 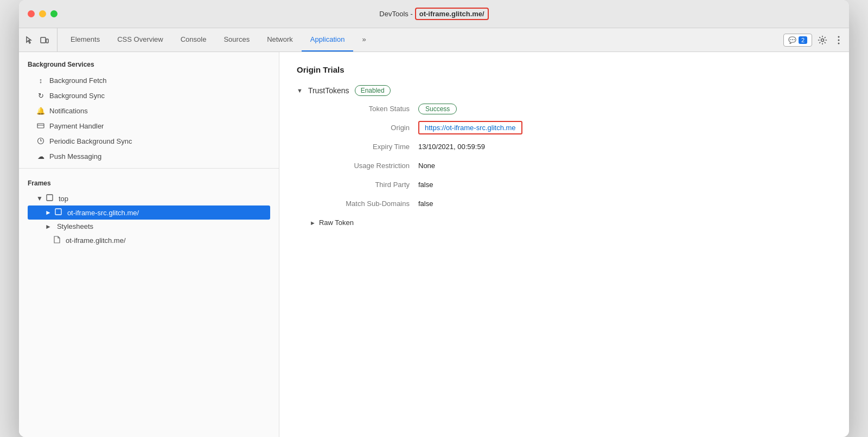 What do you see at coordinates (149, 241) in the screenshot?
I see `frame-item-ot-iframe-glitch: ot-iframe.glitch.me/` at bounding box center [149, 241].